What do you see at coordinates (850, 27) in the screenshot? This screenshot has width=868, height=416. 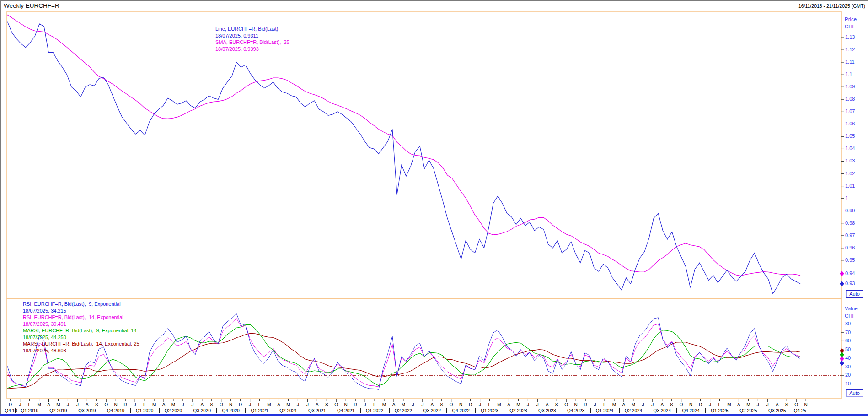 I see `price-axis-unit: CHF` at bounding box center [850, 27].